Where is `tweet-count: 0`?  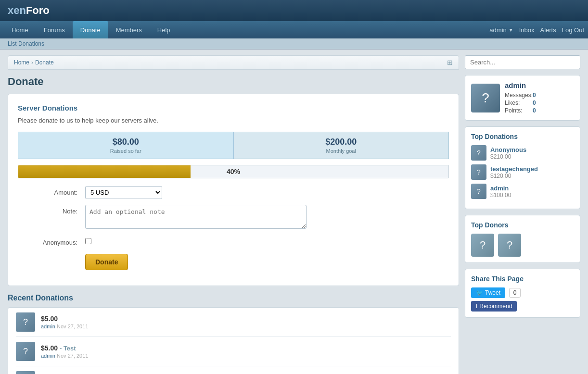
tweet-count: 0 is located at coordinates (515, 293).